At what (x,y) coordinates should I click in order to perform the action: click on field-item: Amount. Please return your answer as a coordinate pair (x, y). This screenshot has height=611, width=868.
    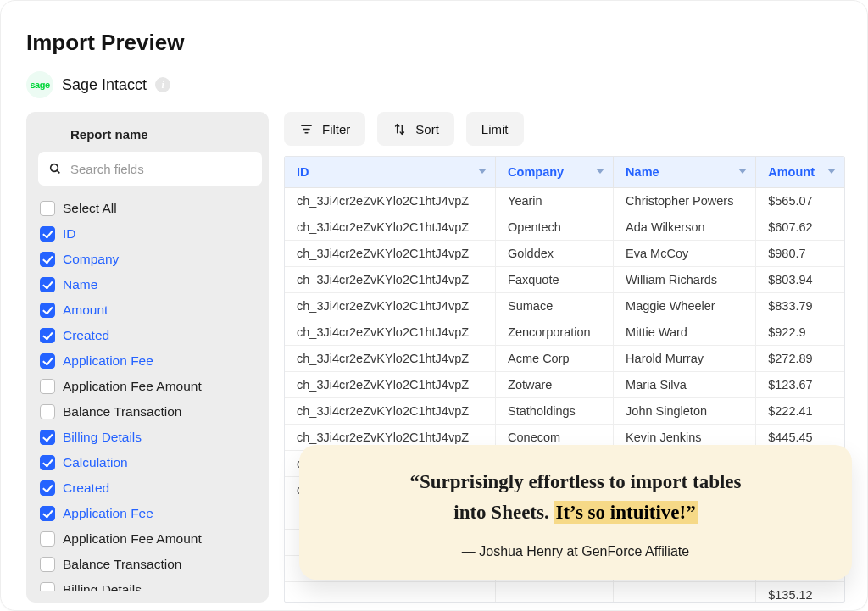
    Looking at the image, I should click on (147, 310).